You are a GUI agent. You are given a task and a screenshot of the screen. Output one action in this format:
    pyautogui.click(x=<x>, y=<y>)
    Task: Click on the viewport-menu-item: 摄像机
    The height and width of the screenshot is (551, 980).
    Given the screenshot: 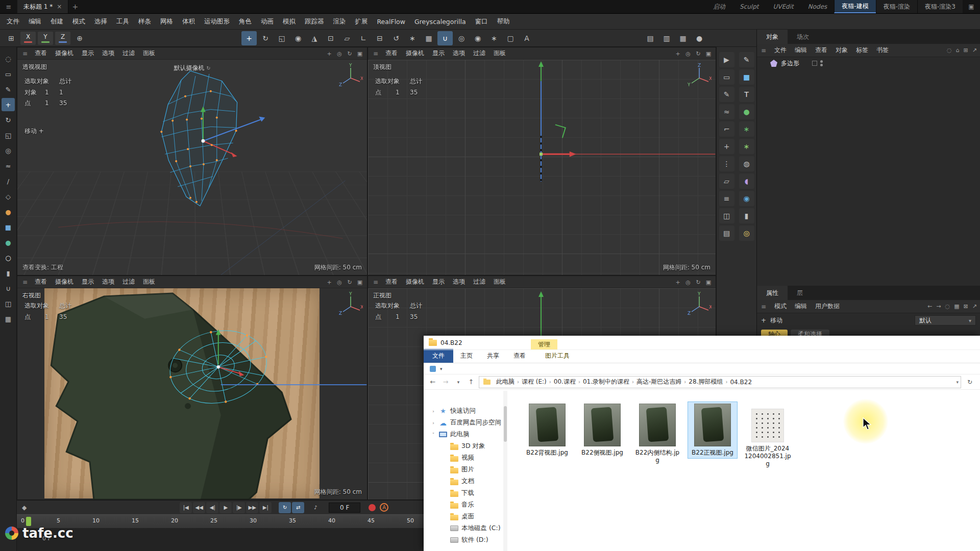 What is the action you would take?
    pyautogui.click(x=415, y=53)
    